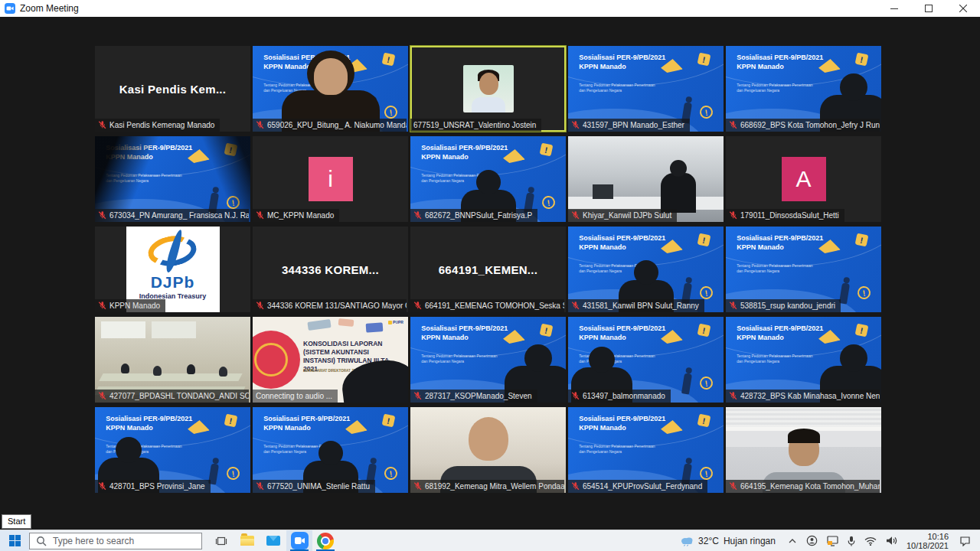  What do you see at coordinates (646, 89) in the screenshot?
I see `video-tile-4: Sosialisasi PER-9/PB/2021 KPPN ManadoTen…` at bounding box center [646, 89].